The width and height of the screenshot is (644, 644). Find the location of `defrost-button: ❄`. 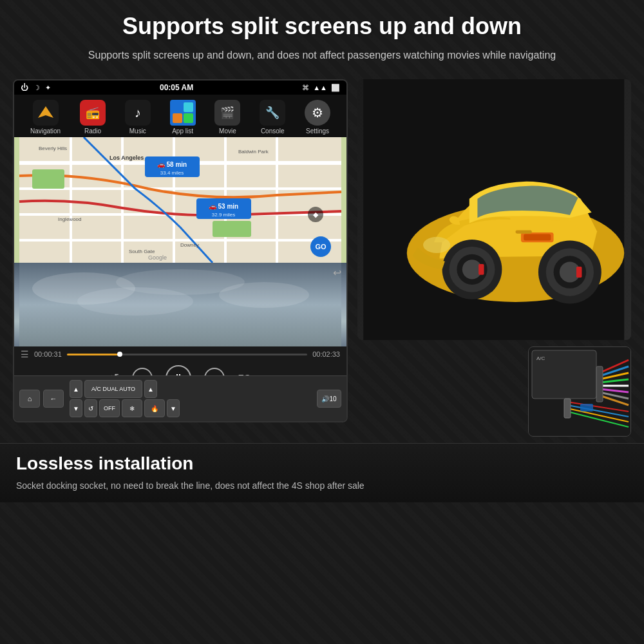

defrost-button: ❄ is located at coordinates (132, 408).